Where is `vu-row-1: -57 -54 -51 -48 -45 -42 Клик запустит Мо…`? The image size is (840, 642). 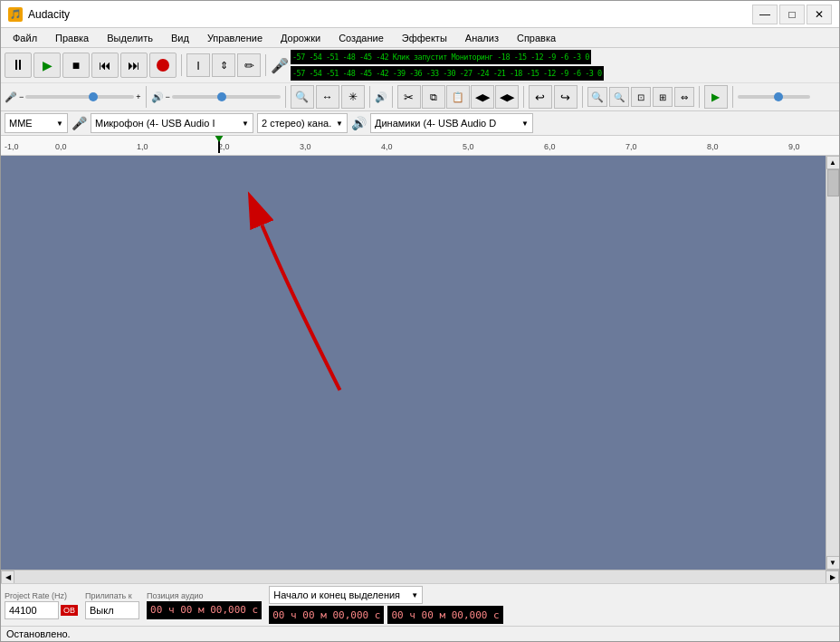 vu-row-1: -57 -54 -51 -48 -45 -42 Клик запустит Мо… is located at coordinates (447, 57).